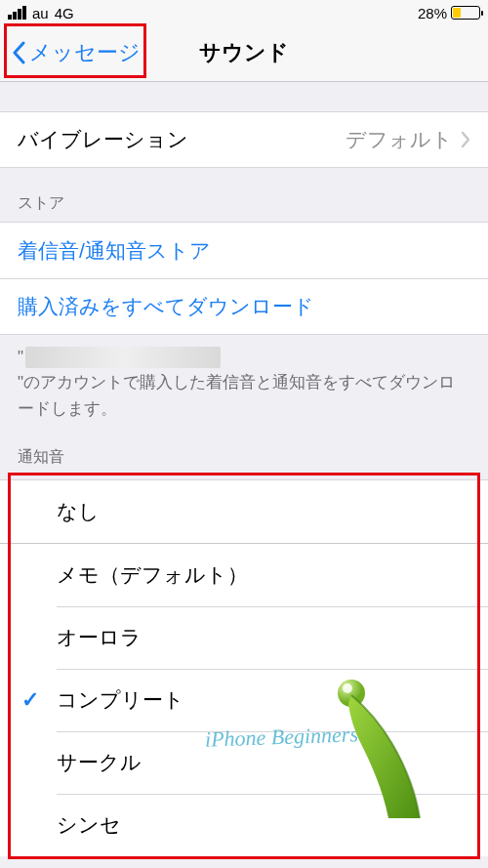  What do you see at coordinates (244, 449) in the screenshot?
I see `sounds-section-header: 通知音` at bounding box center [244, 449].